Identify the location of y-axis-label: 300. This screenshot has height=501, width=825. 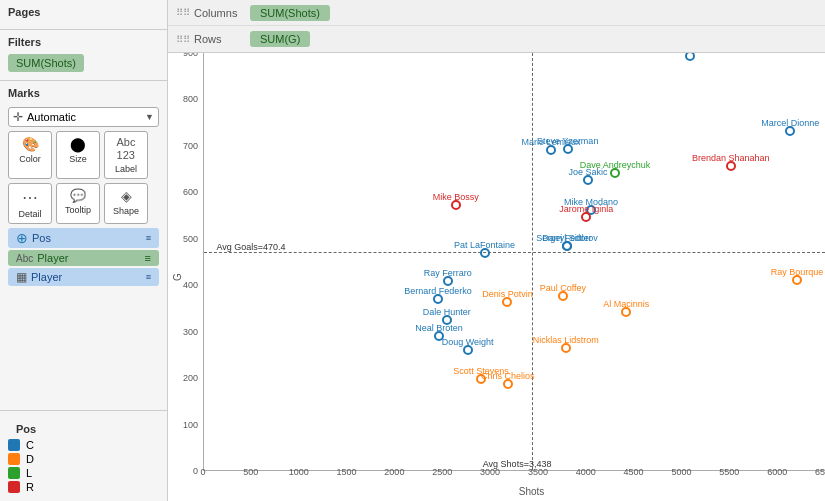
(190, 332).